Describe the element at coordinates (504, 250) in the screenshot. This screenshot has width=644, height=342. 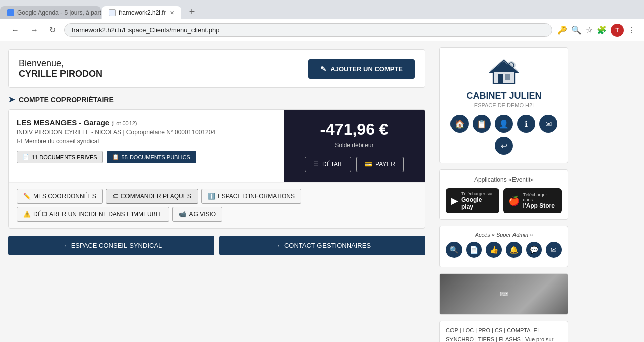
I see `admin-icon-row: 🔍 📄 👍 🔔 💬 ✉` at that location.